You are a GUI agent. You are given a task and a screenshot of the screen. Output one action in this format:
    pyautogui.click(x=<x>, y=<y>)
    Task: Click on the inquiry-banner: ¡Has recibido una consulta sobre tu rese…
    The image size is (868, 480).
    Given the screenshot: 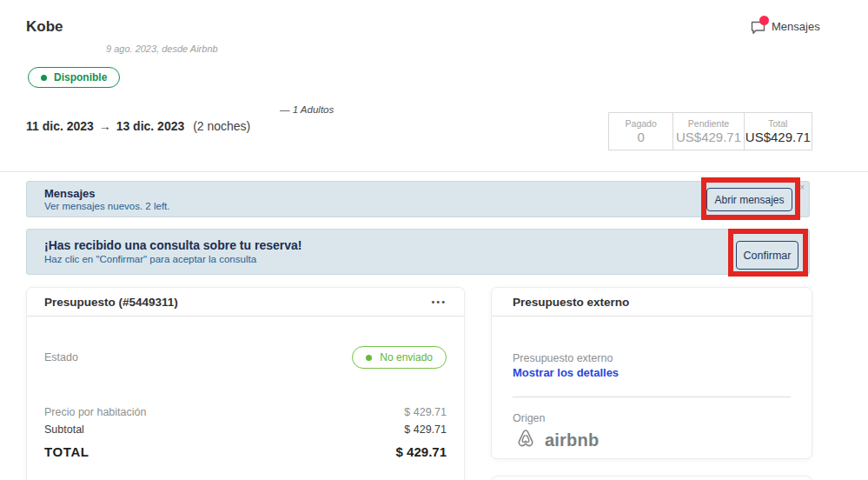 What is the action you would take?
    pyautogui.click(x=418, y=252)
    